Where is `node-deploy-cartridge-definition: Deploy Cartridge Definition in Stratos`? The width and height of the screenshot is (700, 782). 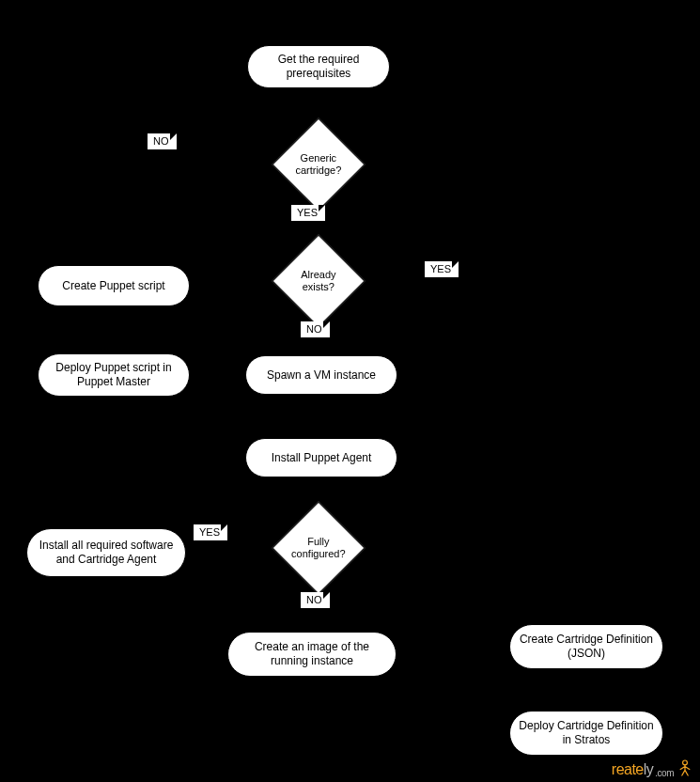
node-deploy-cartridge-definition: Deploy Cartridge Definition in Stratos is located at coordinates (586, 733).